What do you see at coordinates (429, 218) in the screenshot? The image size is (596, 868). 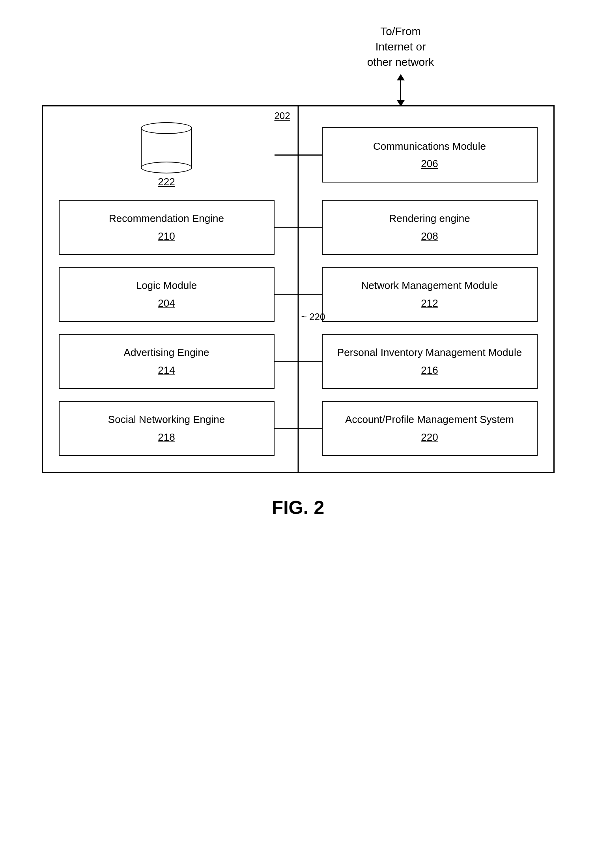 I see `rendering-title: Rendering engine` at bounding box center [429, 218].